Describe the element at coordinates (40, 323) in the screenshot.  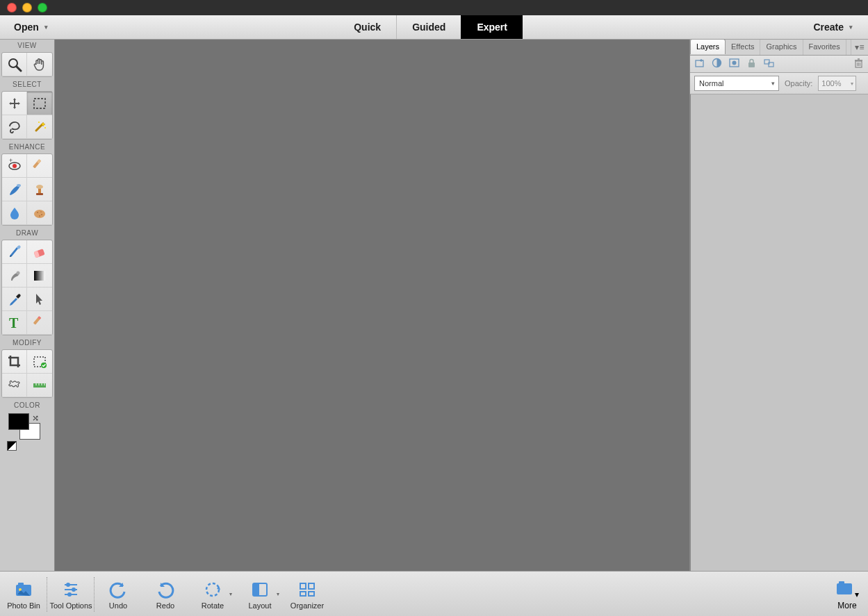
I see `pencil-icon` at that location.